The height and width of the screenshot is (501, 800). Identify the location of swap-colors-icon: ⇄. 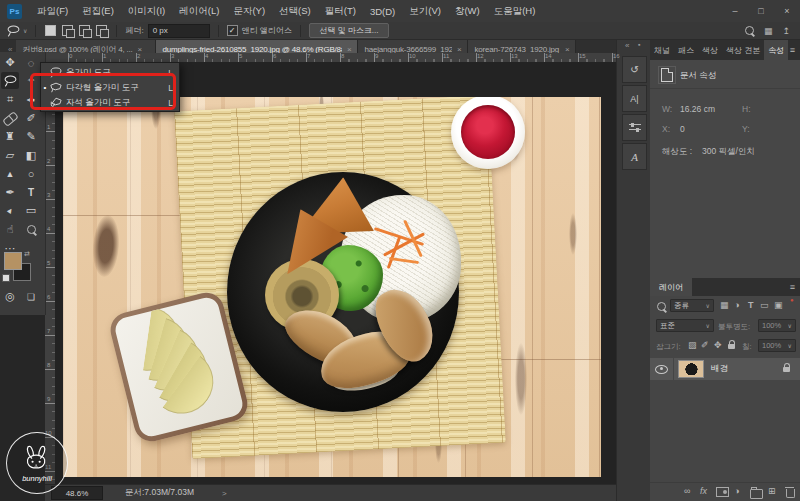
(27, 254).